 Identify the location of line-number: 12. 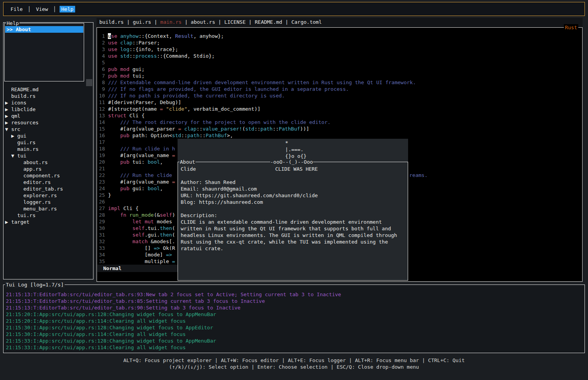
(104, 109).